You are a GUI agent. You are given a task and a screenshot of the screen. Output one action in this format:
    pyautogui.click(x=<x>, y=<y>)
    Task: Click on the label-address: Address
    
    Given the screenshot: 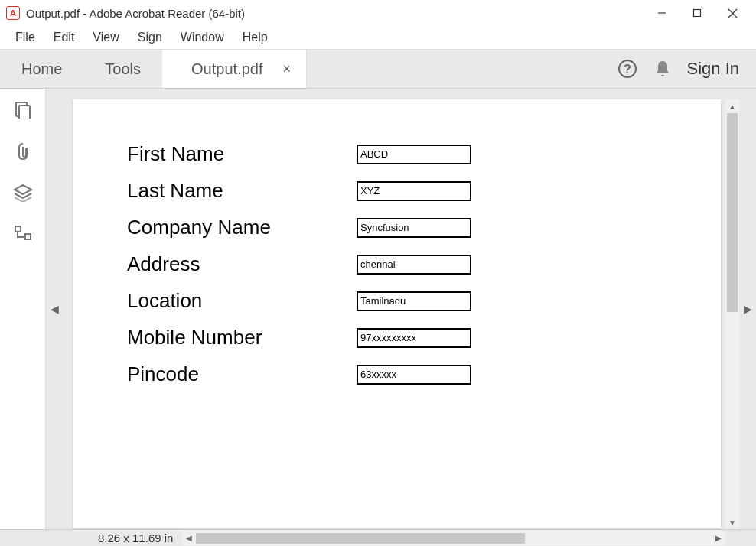 What is the action you would take?
    pyautogui.click(x=242, y=265)
    